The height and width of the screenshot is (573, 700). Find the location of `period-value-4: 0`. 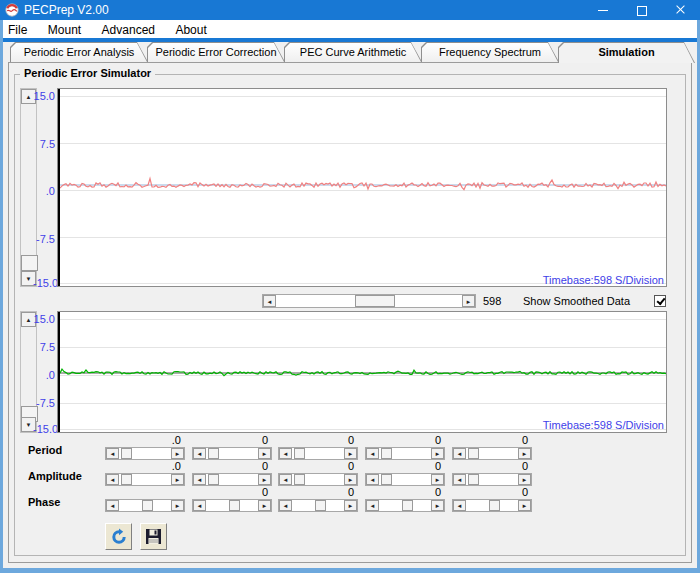

period-value-4: 0 is located at coordinates (405, 440).